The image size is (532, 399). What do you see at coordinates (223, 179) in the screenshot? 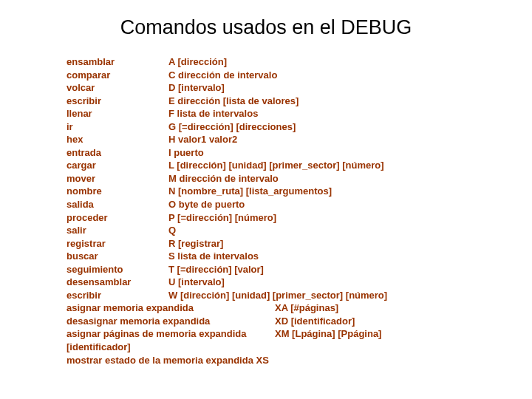
I see `cmd-syntax: M dirección de intervalo` at bounding box center [223, 179].